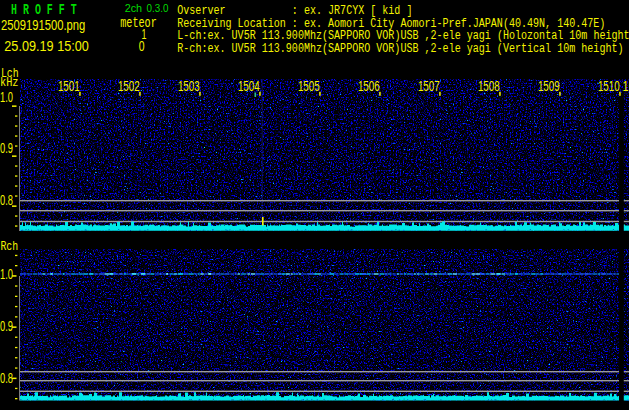 The width and height of the screenshot is (629, 410). What do you see at coordinates (549, 86) in the screenshot?
I see `svg-text: 1509` at bounding box center [549, 86].